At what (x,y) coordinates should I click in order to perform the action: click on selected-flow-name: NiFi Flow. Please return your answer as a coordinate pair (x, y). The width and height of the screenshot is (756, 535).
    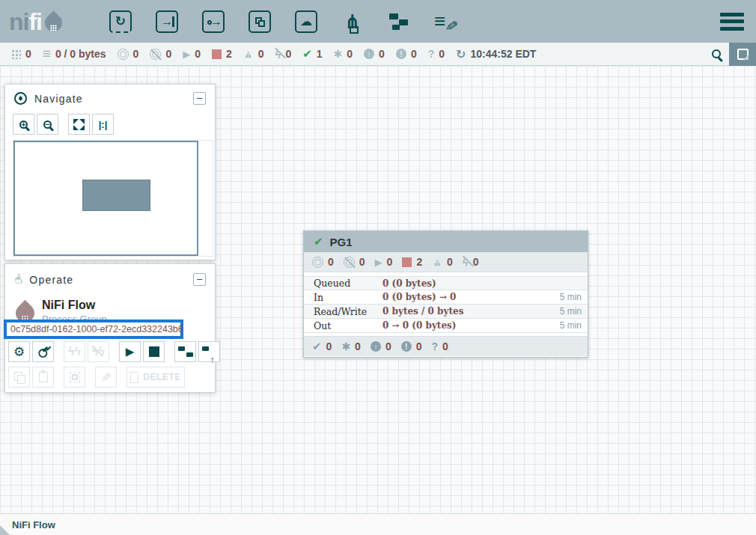
    Looking at the image, I should click on (75, 305).